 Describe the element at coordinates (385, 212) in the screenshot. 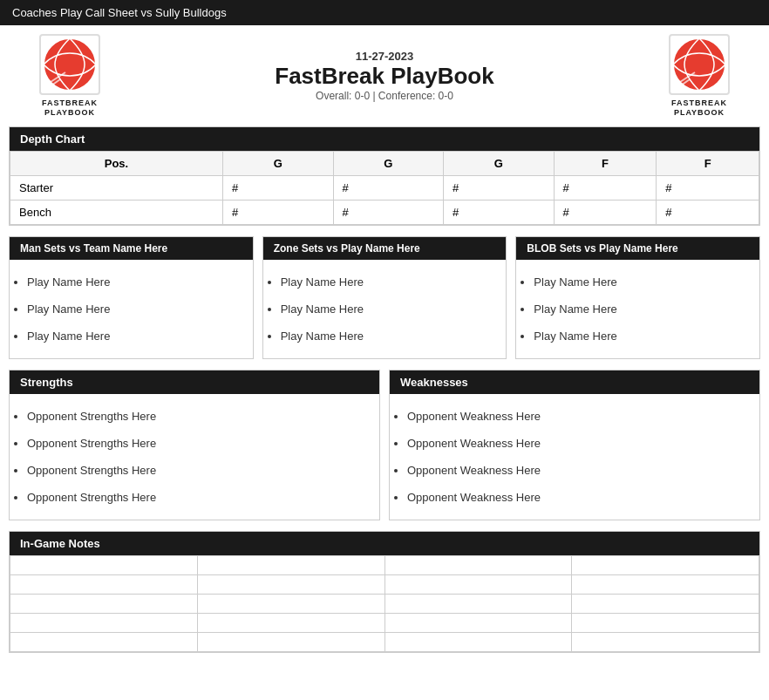

I see `table-row: Bench # # # # #` at that location.